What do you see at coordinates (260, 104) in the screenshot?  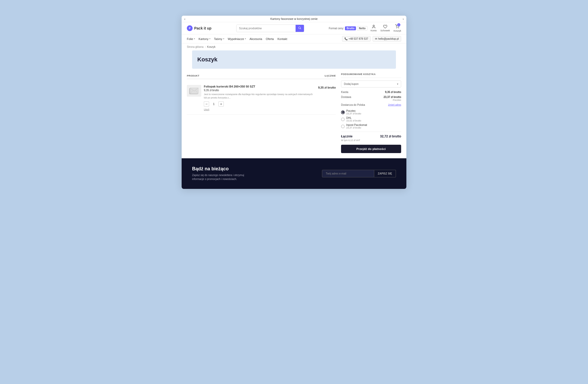 I see `quantity-control: − 1 +` at bounding box center [260, 104].